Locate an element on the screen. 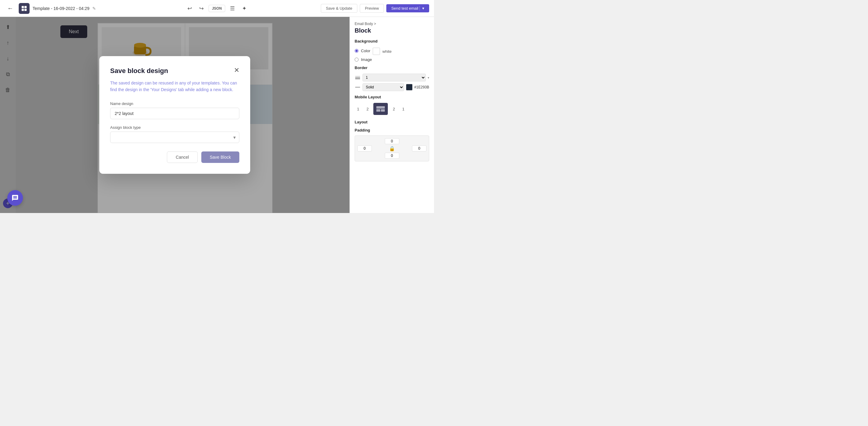 Image resolution: width=868 pixels, height=426 pixels. magic-icon-button: ✦ is located at coordinates (244, 9).